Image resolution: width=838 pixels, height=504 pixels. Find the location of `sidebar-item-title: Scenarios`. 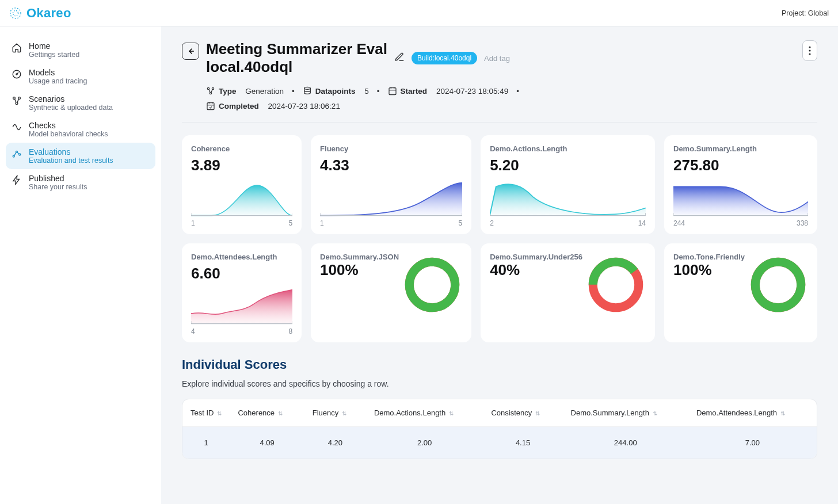

sidebar-item-title: Scenarios is located at coordinates (71, 99).